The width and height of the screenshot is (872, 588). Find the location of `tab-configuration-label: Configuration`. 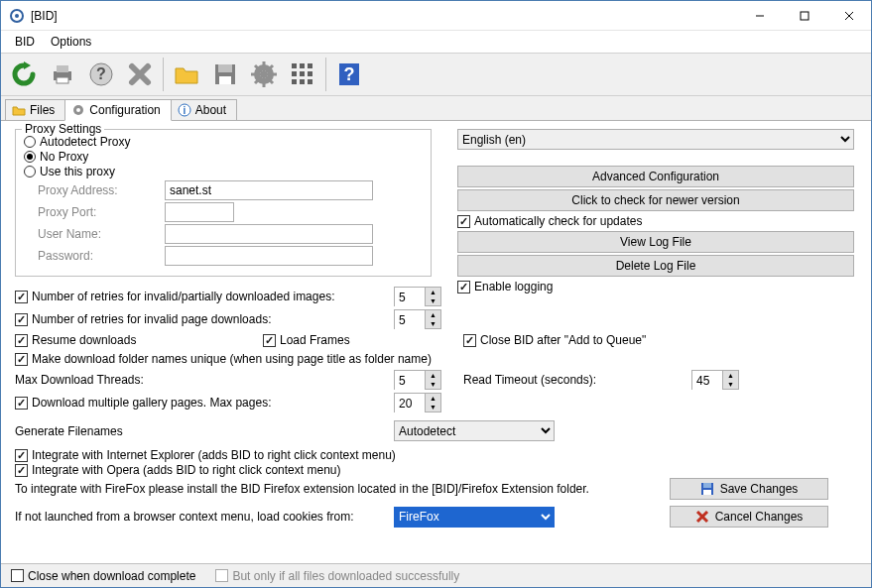

tab-configuration-label: Configuration is located at coordinates (125, 110).